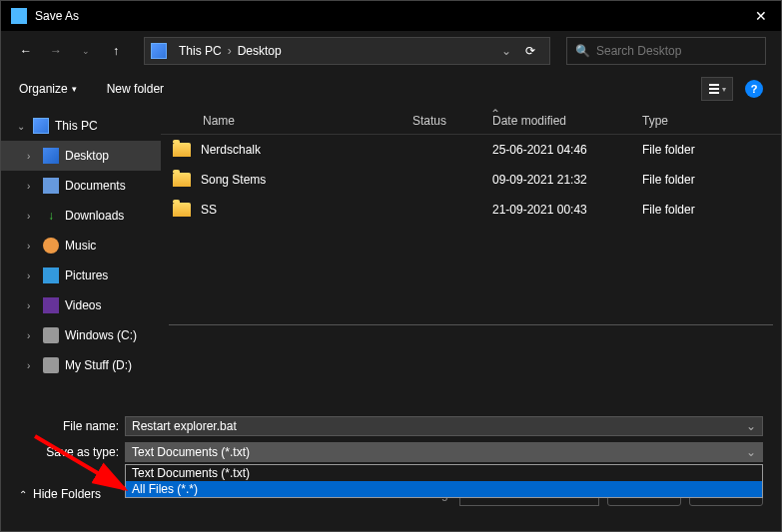  Describe the element at coordinates (307, 150) in the screenshot. I see `file-name: Nerdschalk` at that location.